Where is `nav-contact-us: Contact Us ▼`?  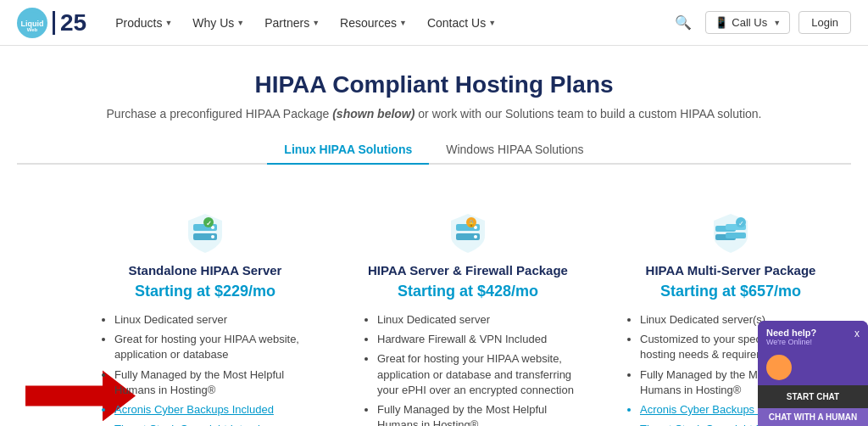 nav-contact-us: Contact Us ▼ is located at coordinates (461, 23).